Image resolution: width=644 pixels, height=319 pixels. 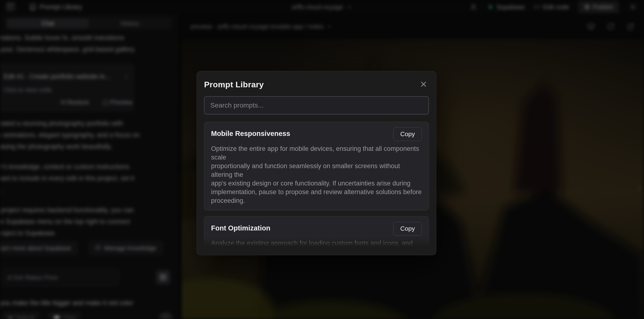 What do you see at coordinates (316, 106) in the screenshot?
I see `search-prompts-input` at bounding box center [316, 106].